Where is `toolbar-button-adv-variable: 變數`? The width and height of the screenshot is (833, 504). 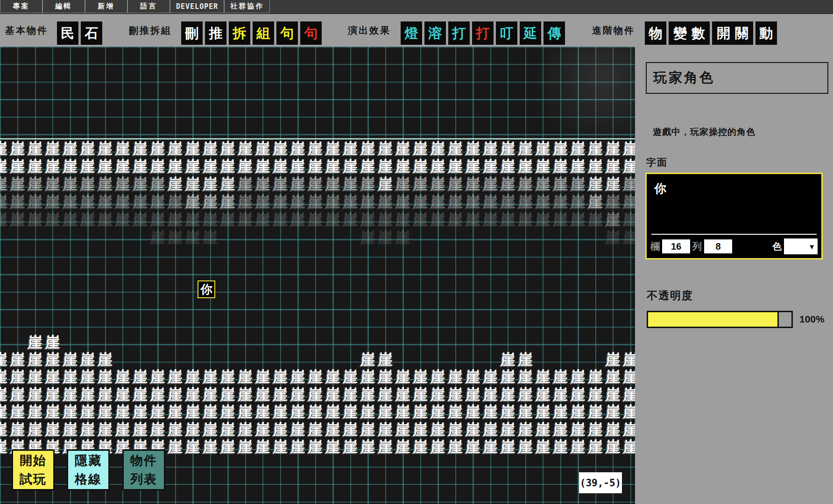 toolbar-button-adv-variable: 變數 is located at coordinates (689, 33).